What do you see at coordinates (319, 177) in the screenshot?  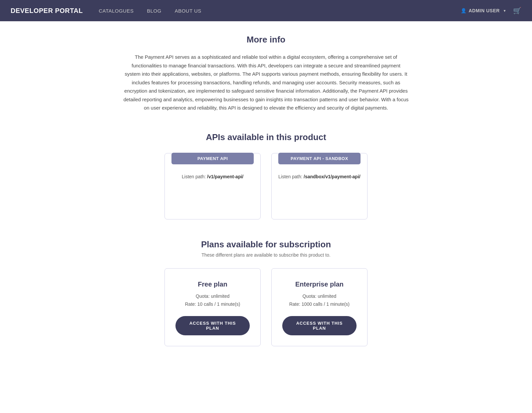 I see `api-listen-sandbox: Listen path: /sandbox/v1/payment-api/` at bounding box center [319, 177].